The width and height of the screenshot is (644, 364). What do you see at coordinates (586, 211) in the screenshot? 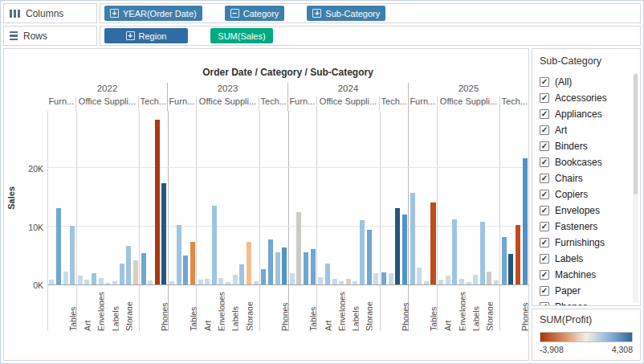
I see `filter-item: ✓Envelopes` at bounding box center [586, 211].